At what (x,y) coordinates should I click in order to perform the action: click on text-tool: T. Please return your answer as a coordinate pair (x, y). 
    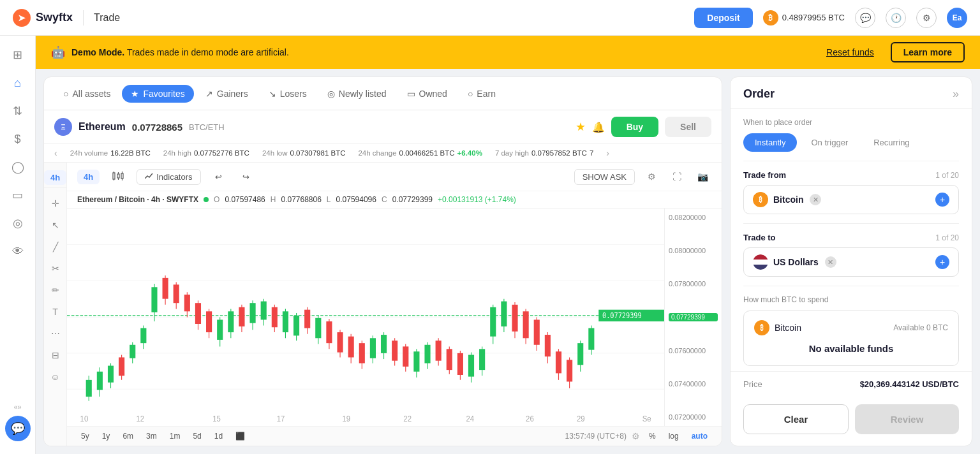
    Looking at the image, I should click on (56, 312).